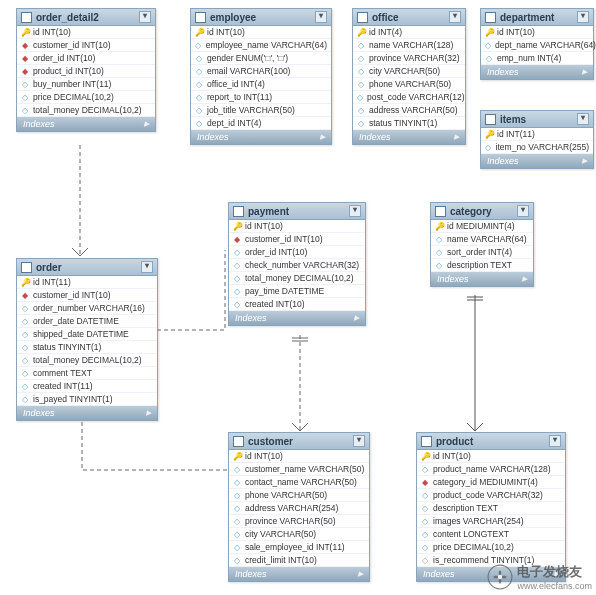 This screenshot has width=596, height=595. I want to click on column-row: ◇post_code VARCHAR(12), so click(409, 98).